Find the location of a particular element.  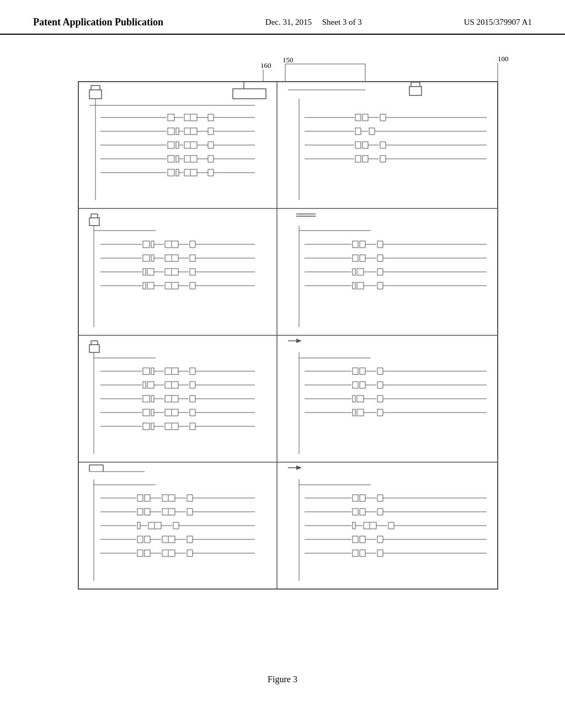

svg-text: 160 is located at coordinates (266, 65).